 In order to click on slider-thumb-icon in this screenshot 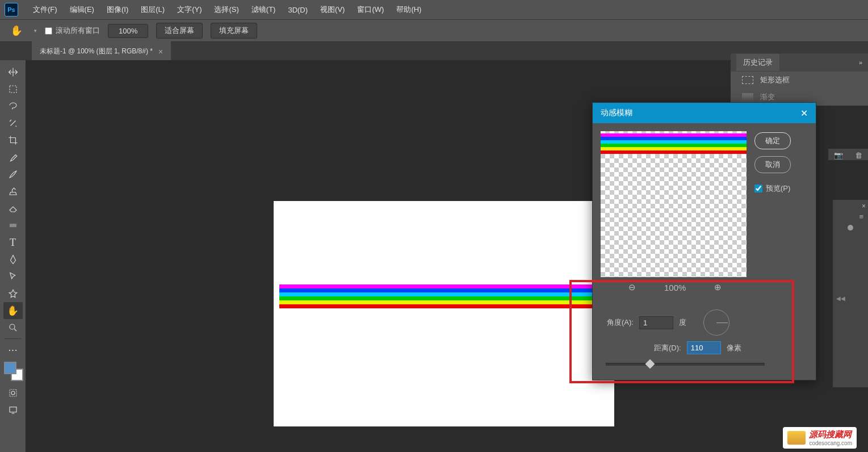, I will do `click(651, 365)`.